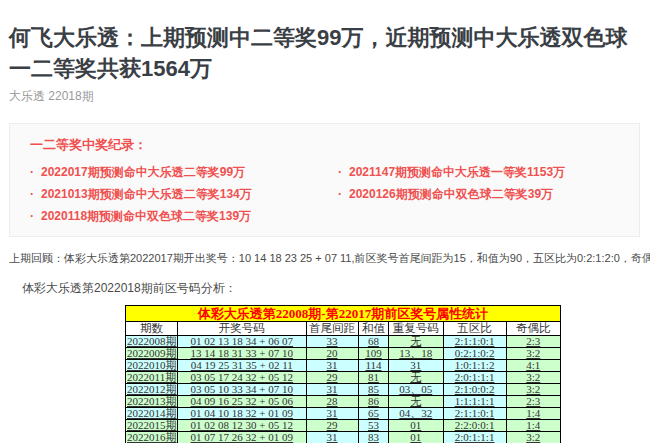  What do you see at coordinates (373, 354) in the screenshot?
I see `table-cell: 109` at bounding box center [373, 354].